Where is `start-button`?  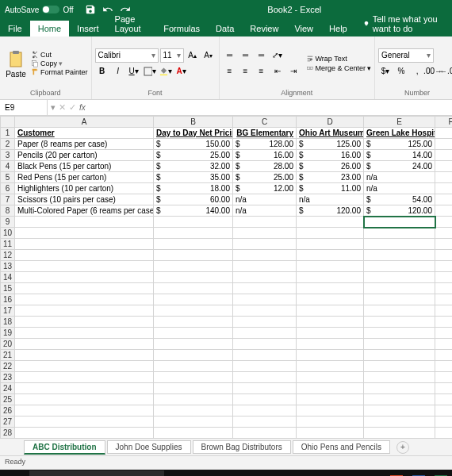 start-button is located at coordinates (14, 473).